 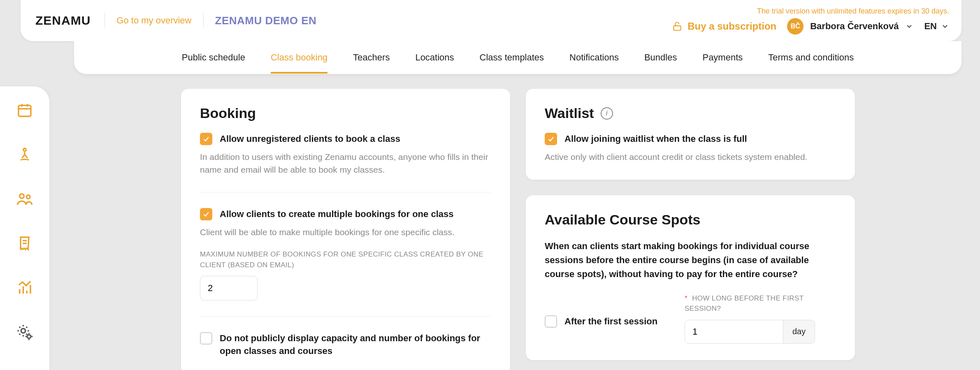 I want to click on info-icon: i, so click(x=607, y=113).